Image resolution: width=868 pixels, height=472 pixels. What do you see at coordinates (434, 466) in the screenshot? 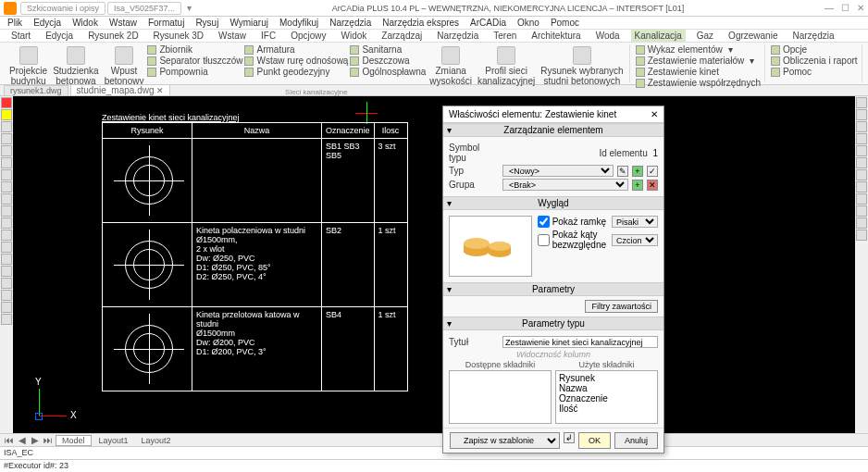
I see `command-line: #Executor id#: 23` at bounding box center [434, 466].